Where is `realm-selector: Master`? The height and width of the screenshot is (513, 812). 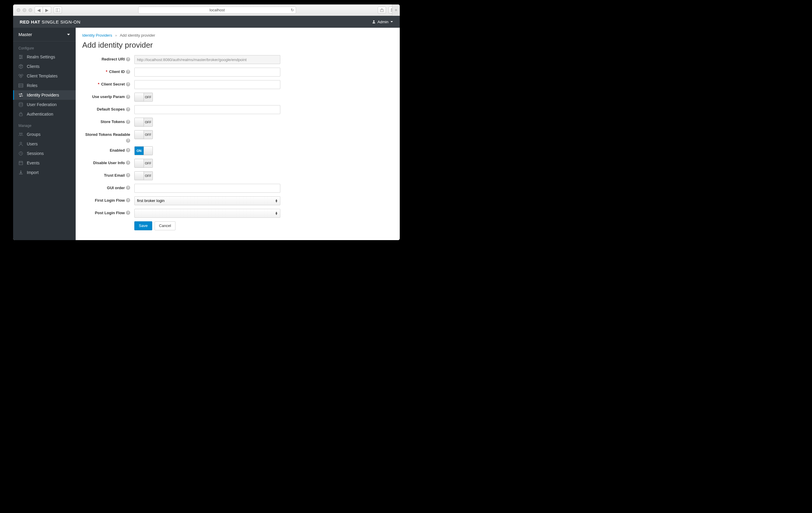
realm-selector: Master is located at coordinates (45, 34).